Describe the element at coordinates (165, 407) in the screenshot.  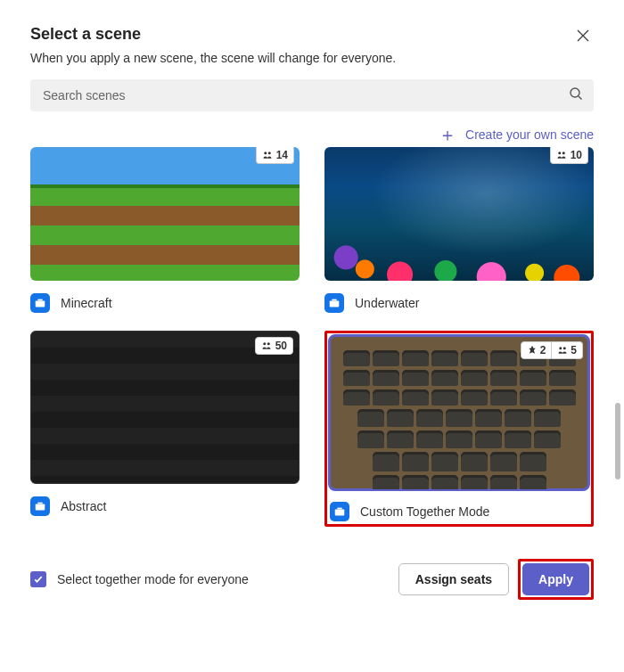
I see `scene-thumb: 50` at that location.